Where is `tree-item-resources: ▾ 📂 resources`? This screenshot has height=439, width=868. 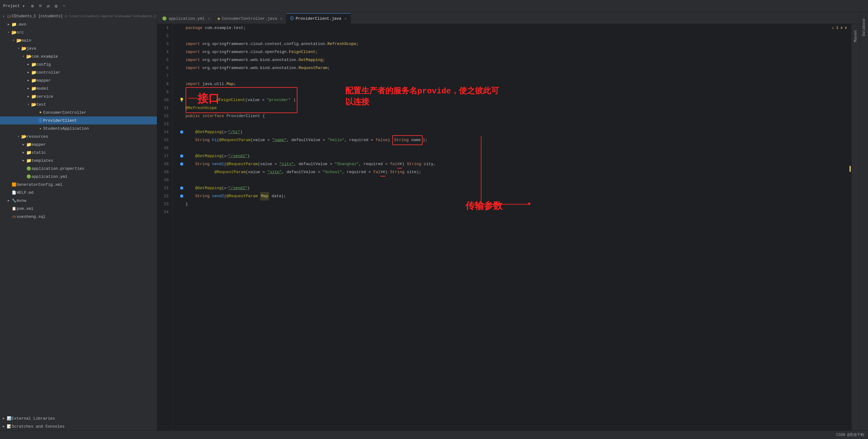
tree-item-resources: ▾ 📂 resources is located at coordinates (79, 136).